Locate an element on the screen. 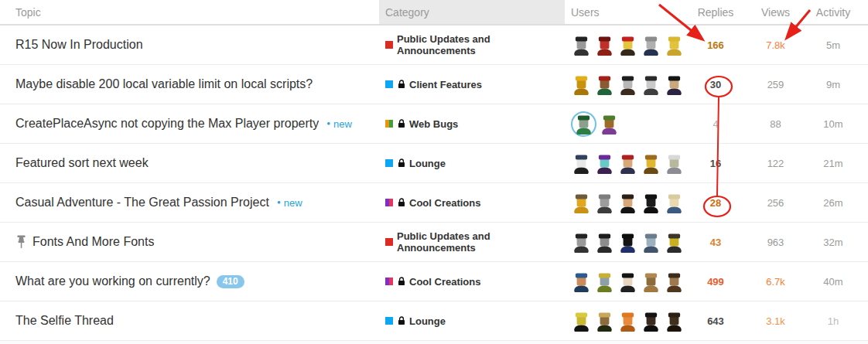 Image resolution: width=868 pixels, height=344 pixels. topic-cell: Fonts And More Fonts is located at coordinates (190, 242).